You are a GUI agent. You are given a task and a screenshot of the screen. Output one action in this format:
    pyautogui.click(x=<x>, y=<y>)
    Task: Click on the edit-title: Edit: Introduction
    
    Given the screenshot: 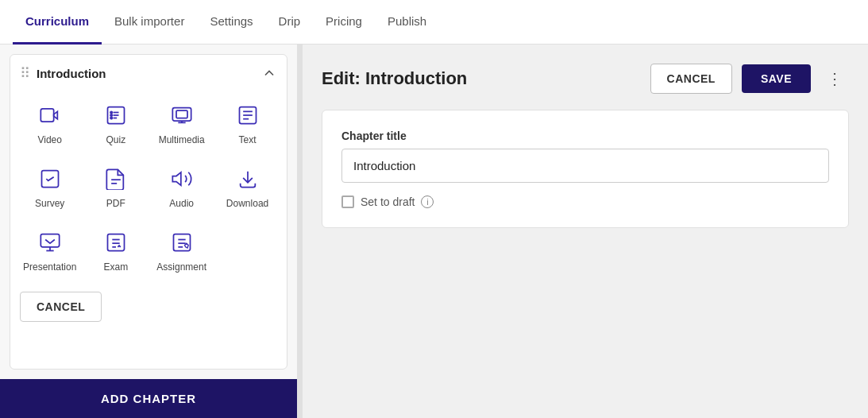 What is the action you would take?
    pyautogui.click(x=481, y=79)
    